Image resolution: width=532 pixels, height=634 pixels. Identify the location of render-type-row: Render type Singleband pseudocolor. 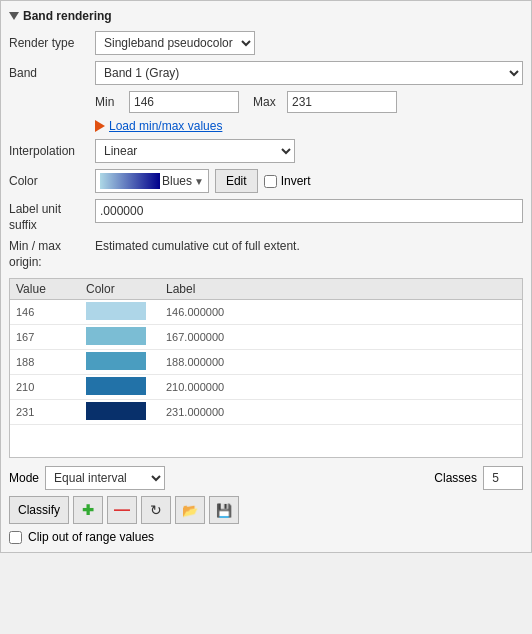
(266, 43).